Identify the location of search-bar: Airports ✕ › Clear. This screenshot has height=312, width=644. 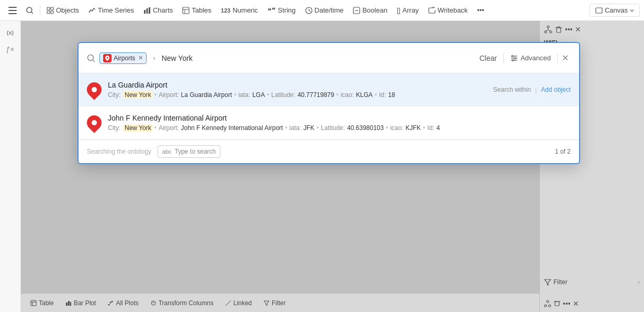
(329, 58).